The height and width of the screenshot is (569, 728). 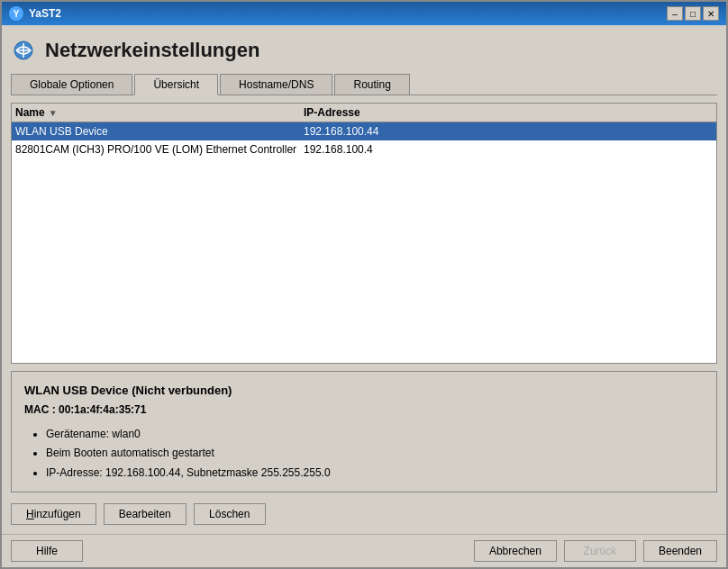 What do you see at coordinates (159, 113) in the screenshot?
I see `name-column-header: Name ▼` at bounding box center [159, 113].